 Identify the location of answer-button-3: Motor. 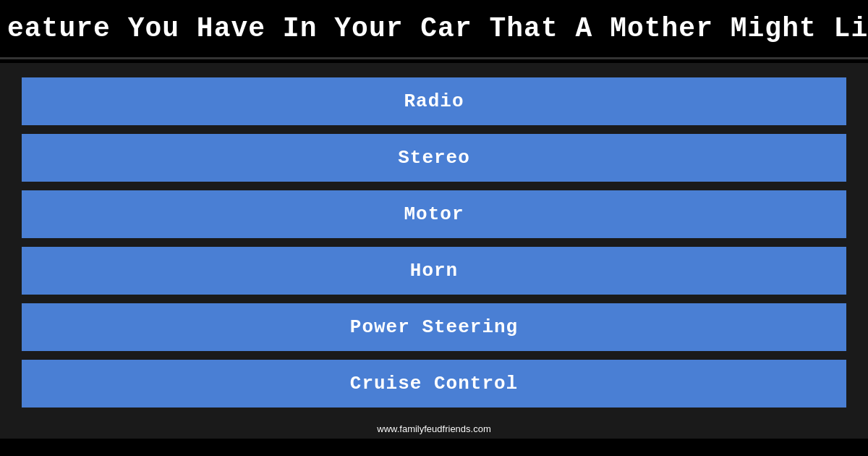
(434, 214).